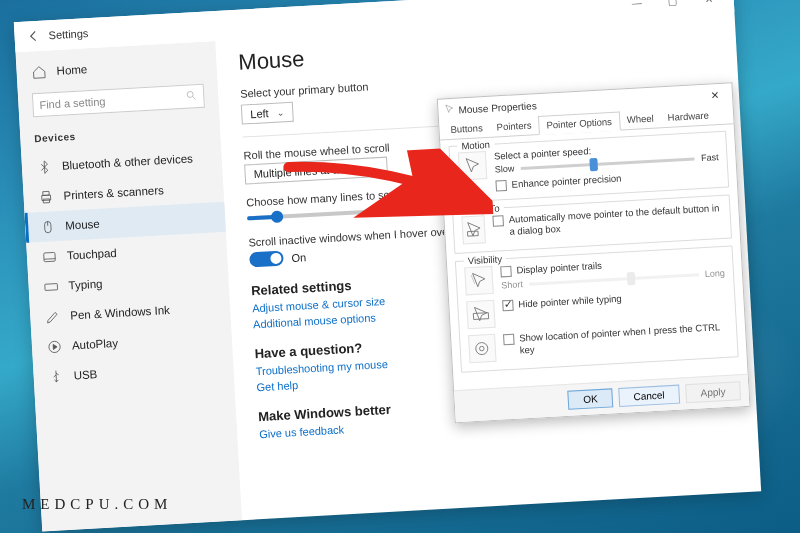 This screenshot has height=533, width=800. Describe the element at coordinates (85, 374) in the screenshot. I see `sidebar-item-label: USB` at that location.